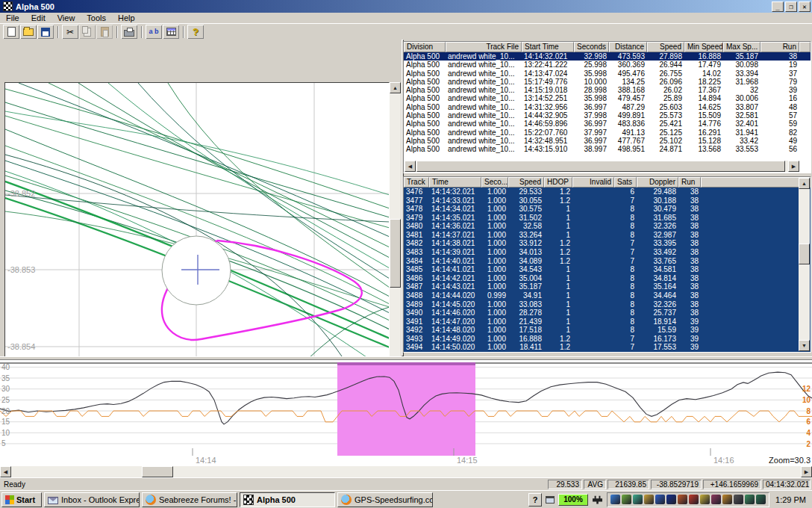  What do you see at coordinates (129, 31) in the screenshot?
I see `print-button` at bounding box center [129, 31].